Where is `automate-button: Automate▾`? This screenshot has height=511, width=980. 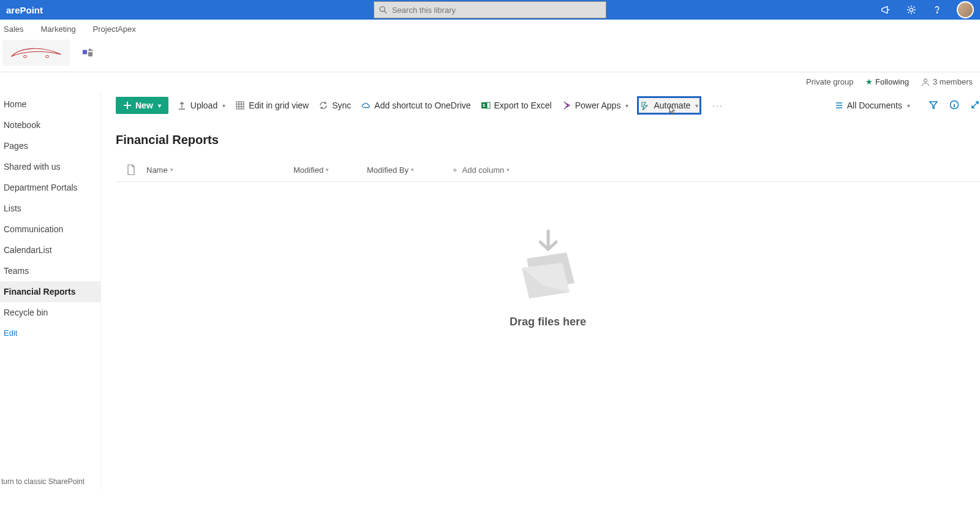 automate-button: Automate▾ is located at coordinates (669, 105).